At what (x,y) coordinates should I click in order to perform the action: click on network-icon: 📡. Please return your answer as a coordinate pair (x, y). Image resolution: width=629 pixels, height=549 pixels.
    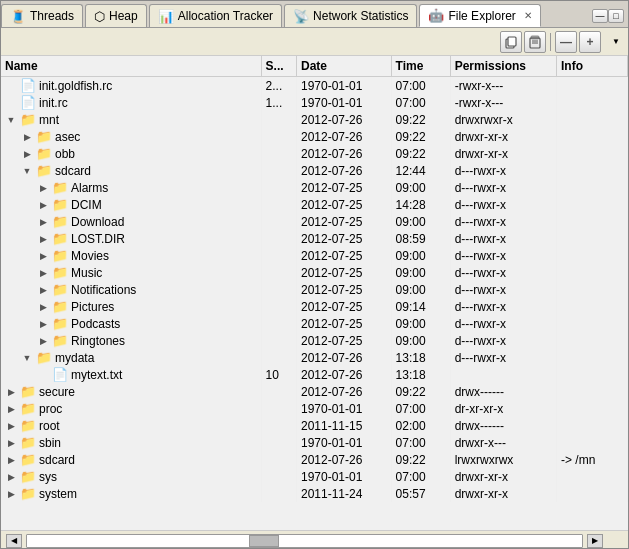
    Looking at the image, I should click on (301, 16).